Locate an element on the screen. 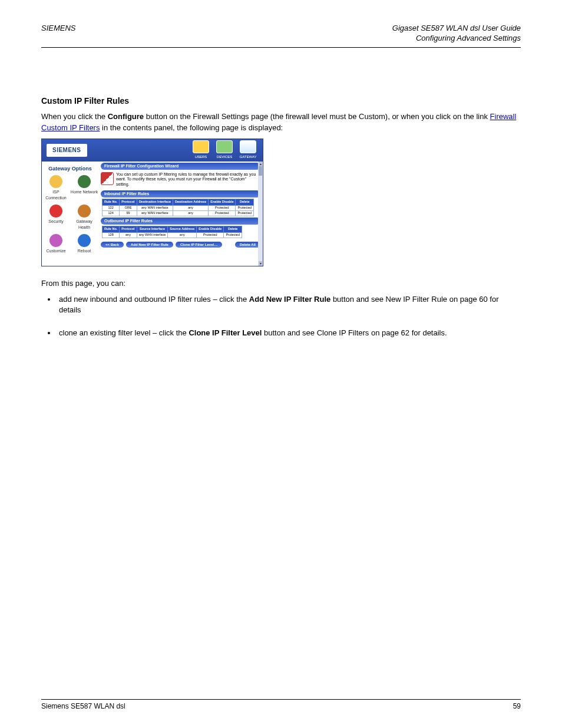 The image size is (562, 728). bullet-list: add new inbound and outbound IP filter r… is located at coordinates (289, 317).